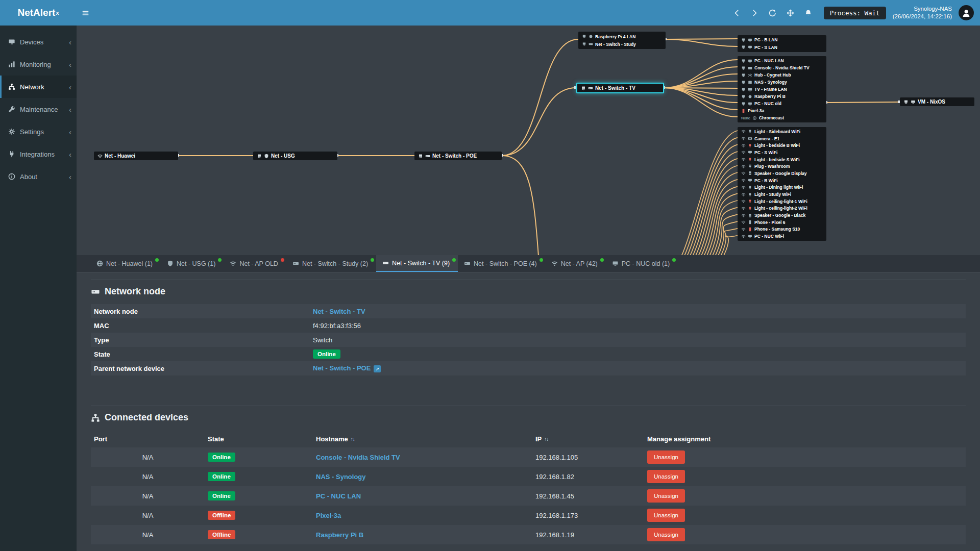 This screenshot has width=980, height=551. Describe the element at coordinates (576, 263) in the screenshot. I see `tab-net-ap-42: Net - AP (42)` at that location.